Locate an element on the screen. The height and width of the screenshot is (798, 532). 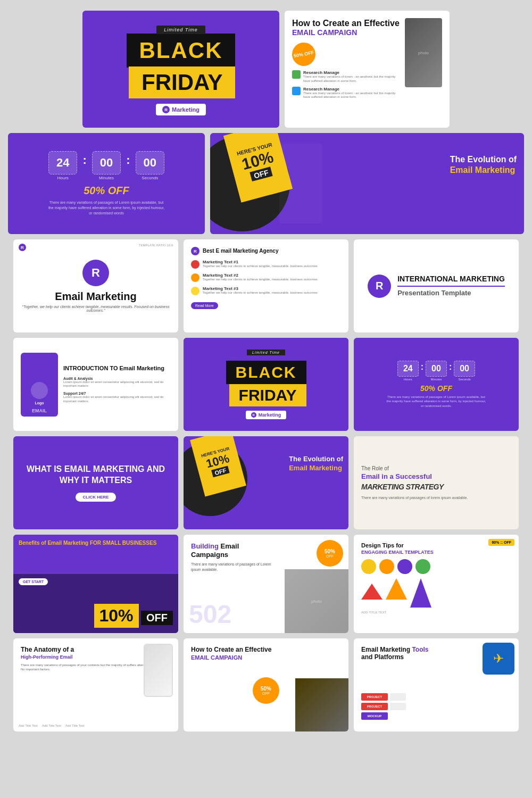
intro-s1-desc: Lorem ipsum dolor sit amet consectetur a… is located at coordinates (117, 385).